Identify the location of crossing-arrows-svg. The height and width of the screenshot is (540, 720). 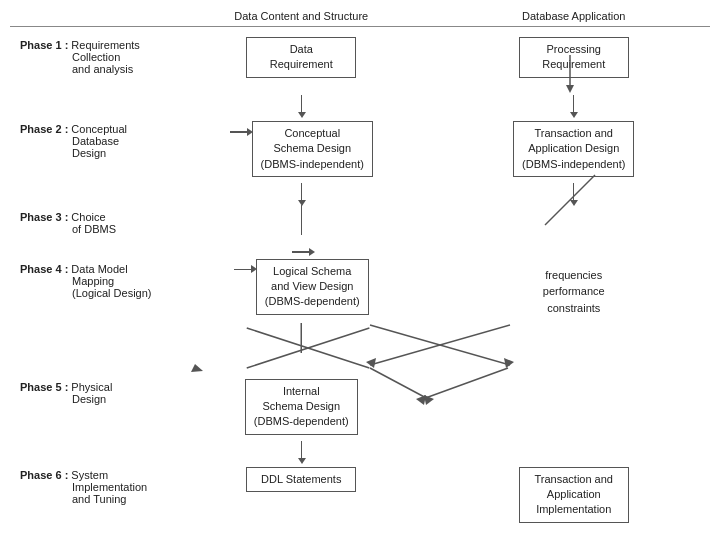
(302, 348).